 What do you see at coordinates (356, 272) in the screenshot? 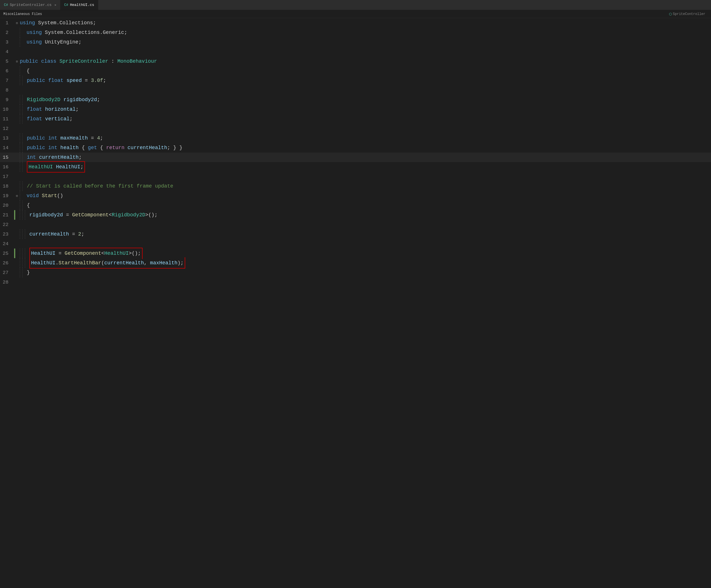
I see `line-27: 27 }` at bounding box center [356, 272].